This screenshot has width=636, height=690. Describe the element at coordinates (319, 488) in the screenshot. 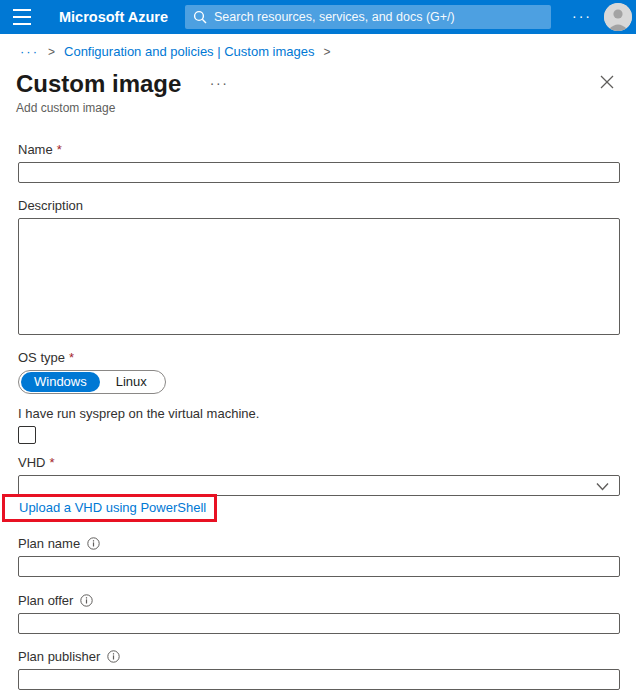

I see `vhd-field: VHD* Upload a VHD using PowerShell` at that location.